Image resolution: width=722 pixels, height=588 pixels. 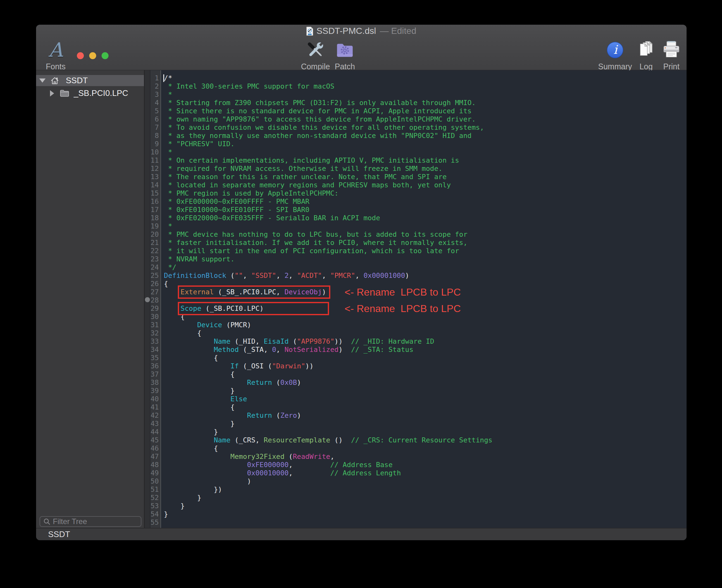 What do you see at coordinates (155, 268) in the screenshot?
I see `line-number: 24` at bounding box center [155, 268].